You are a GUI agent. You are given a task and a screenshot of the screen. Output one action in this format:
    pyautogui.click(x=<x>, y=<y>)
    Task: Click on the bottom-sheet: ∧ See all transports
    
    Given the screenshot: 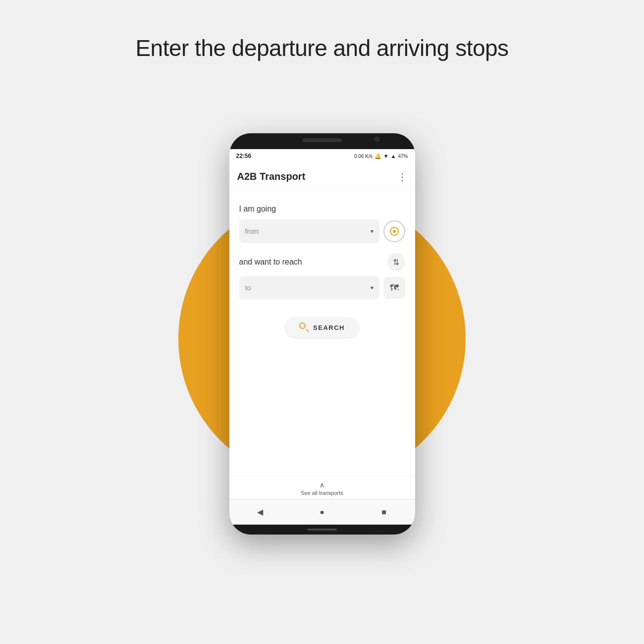 What is the action you would take?
    pyautogui.click(x=322, y=487)
    